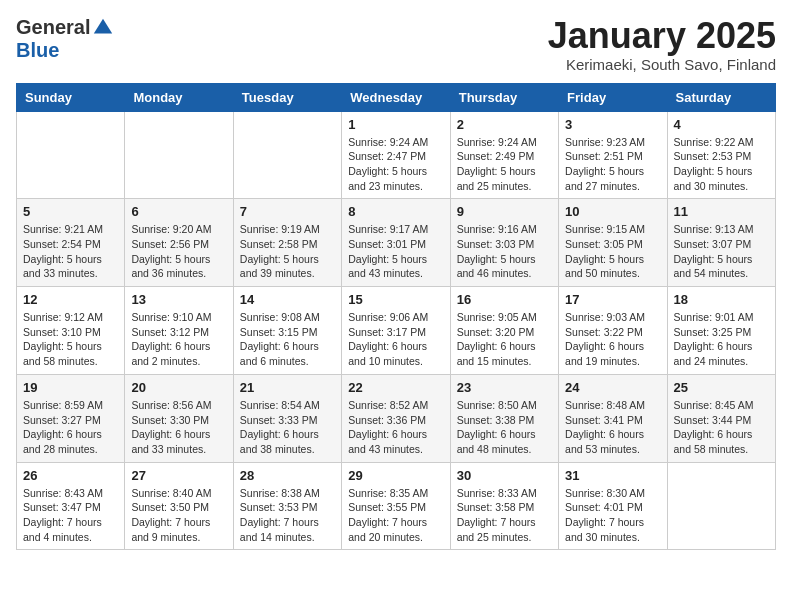  What do you see at coordinates (722, 212) in the screenshot?
I see `day-number: 11` at bounding box center [722, 212].